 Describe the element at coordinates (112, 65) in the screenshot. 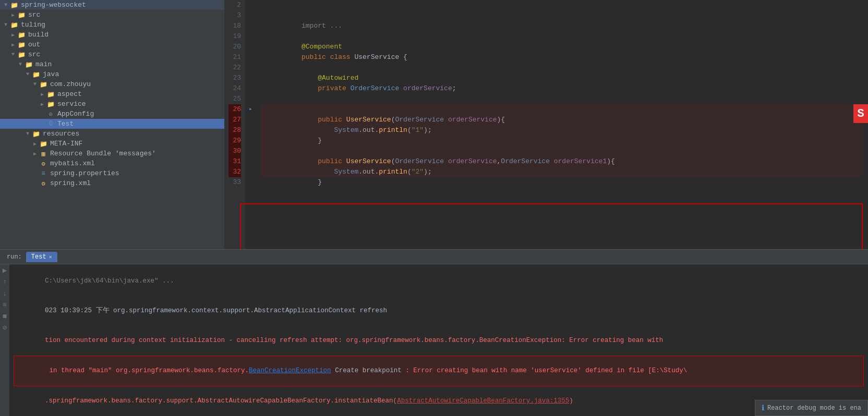

I see `sidebar-item-main: ▼ 📁 main` at that location.